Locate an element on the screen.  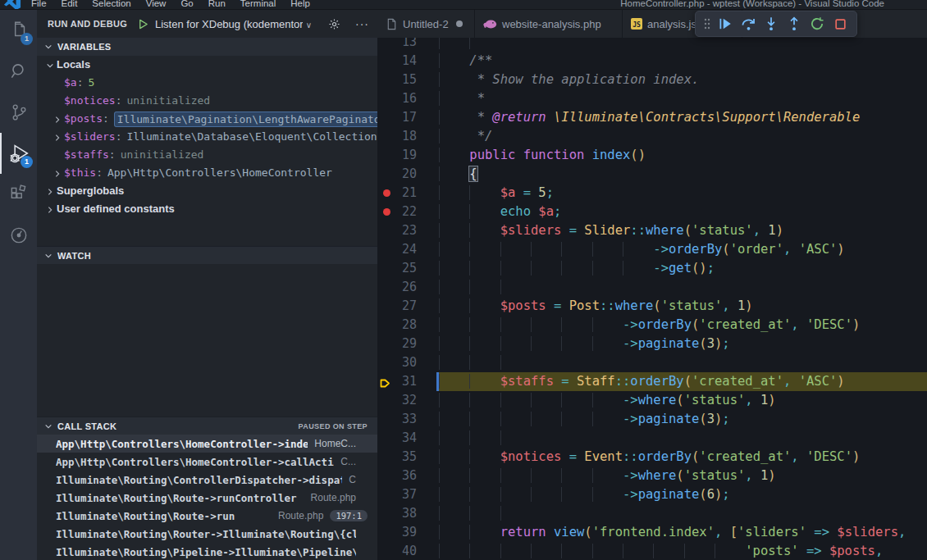
code-line: 40 'posts' => $posts, is located at coordinates (652, 551).